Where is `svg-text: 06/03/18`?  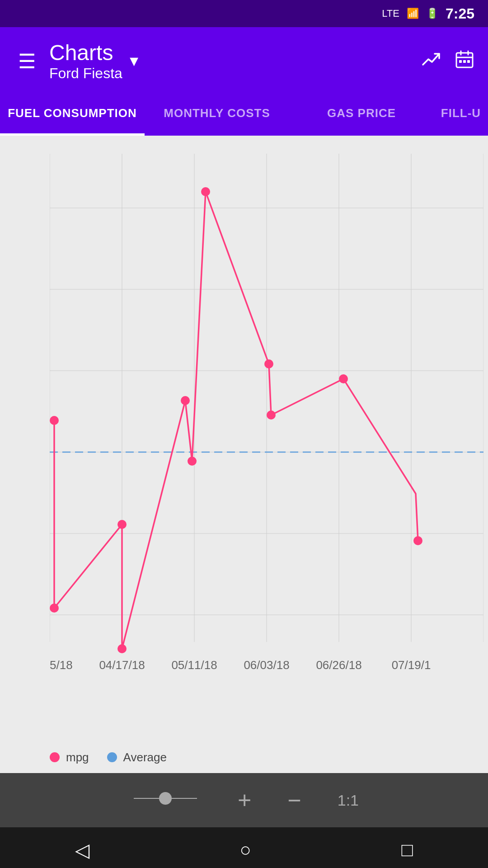 svg-text: 06/03/18 is located at coordinates (267, 665).